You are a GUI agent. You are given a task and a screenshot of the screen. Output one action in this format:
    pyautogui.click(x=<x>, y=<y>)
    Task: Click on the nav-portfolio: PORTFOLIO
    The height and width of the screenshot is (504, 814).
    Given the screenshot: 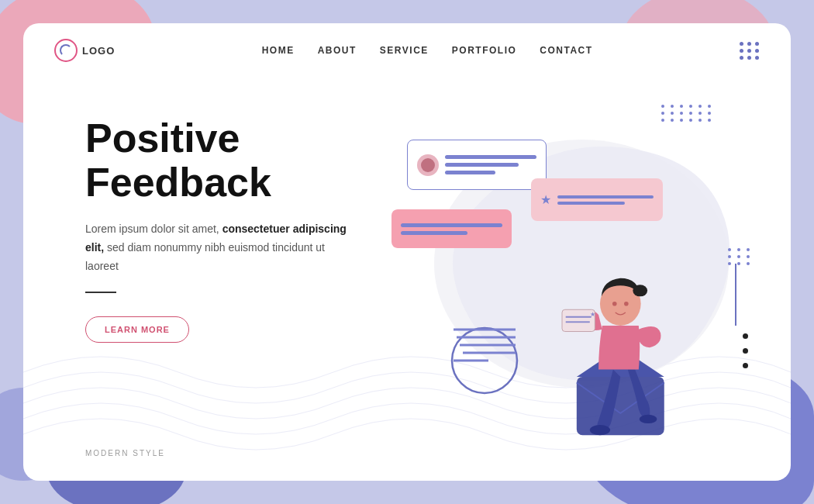 What is the action you would take?
    pyautogui.click(x=485, y=50)
    